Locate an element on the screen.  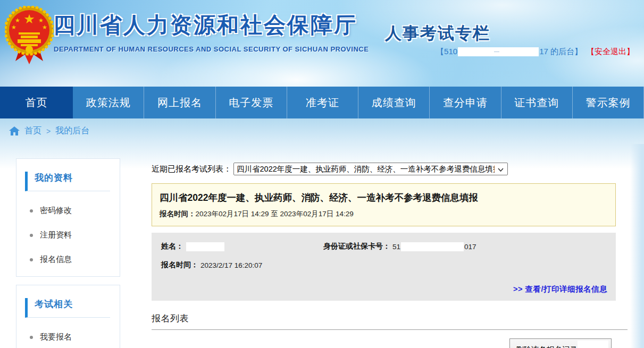
id-field: 身份证或社保卡号： 51 017 is located at coordinates (400, 247).